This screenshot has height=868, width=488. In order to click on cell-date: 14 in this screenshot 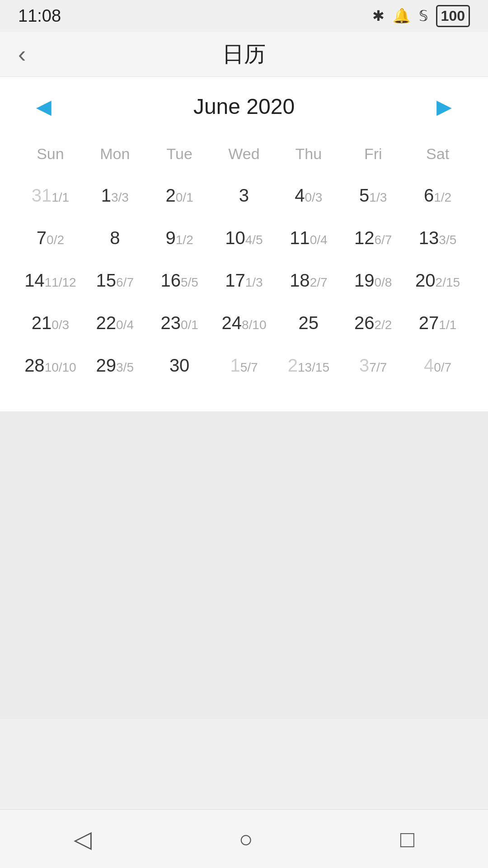, I will do `click(34, 280)`.